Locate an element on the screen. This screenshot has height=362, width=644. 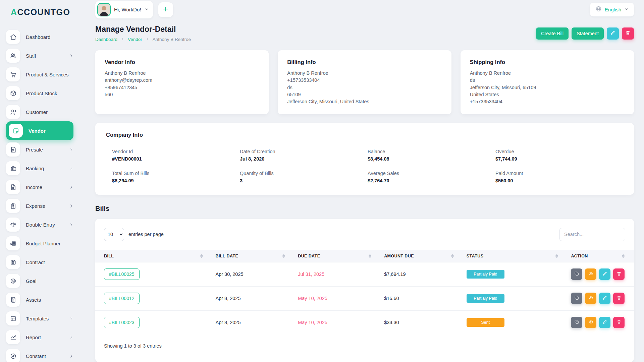
sidebar-item-contract: Contract is located at coordinates (42, 262).